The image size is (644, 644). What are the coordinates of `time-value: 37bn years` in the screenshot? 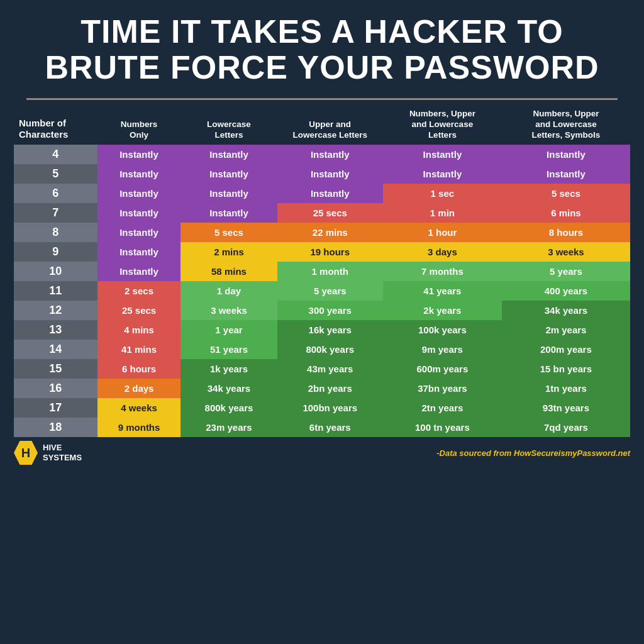 It's located at (443, 389).